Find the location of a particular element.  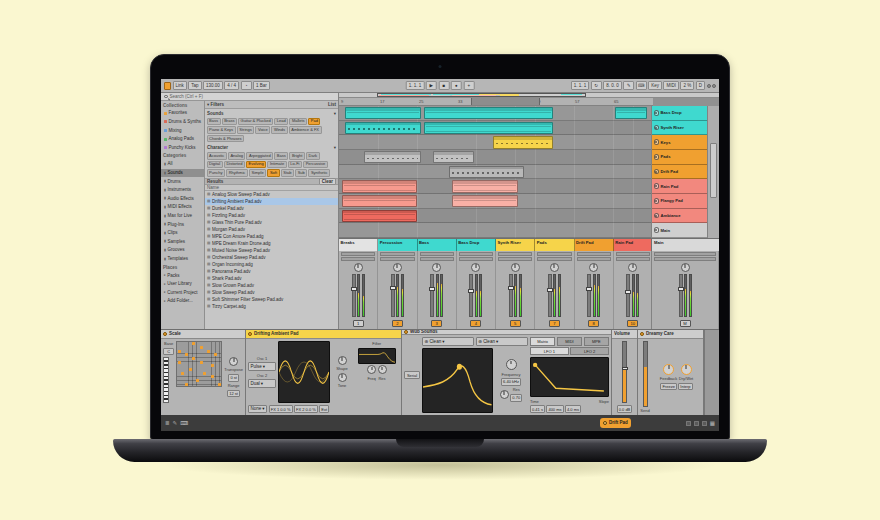

sidebar-item-collection: Analog Pads is located at coordinates (182, 140).